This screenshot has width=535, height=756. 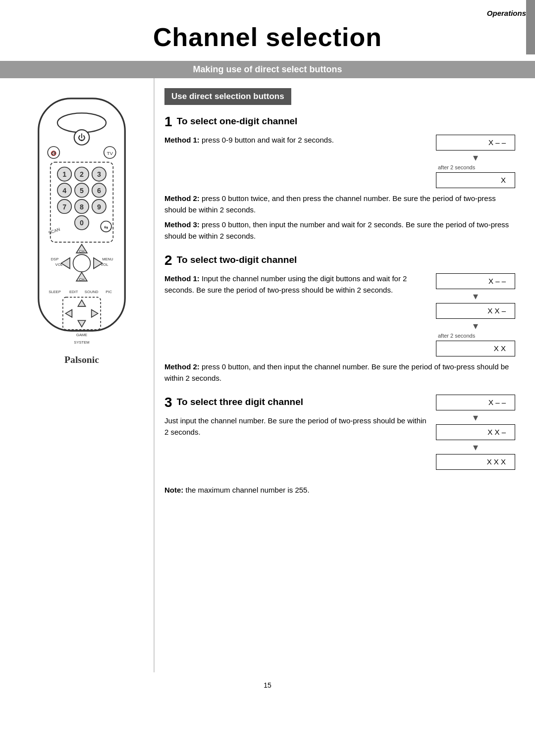 What do you see at coordinates (531, 27) in the screenshot?
I see `side-decoration` at bounding box center [531, 27].